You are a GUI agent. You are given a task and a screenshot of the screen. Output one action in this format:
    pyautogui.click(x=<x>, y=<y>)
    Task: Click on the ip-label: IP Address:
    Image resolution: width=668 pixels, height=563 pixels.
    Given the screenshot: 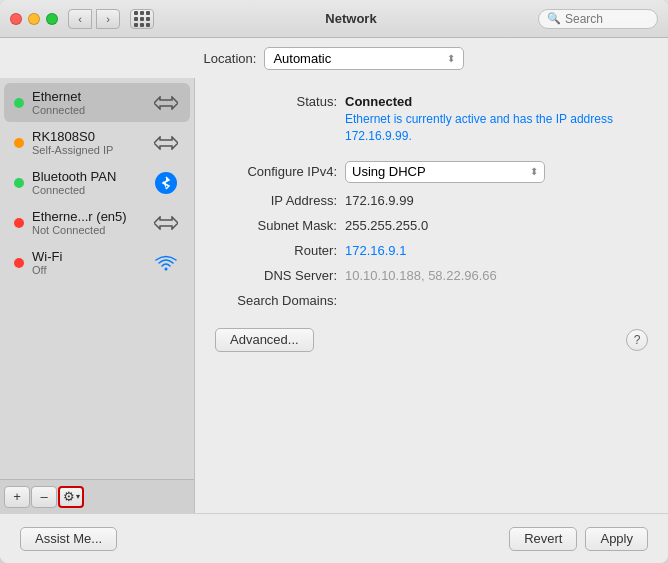 What is the action you would take?
    pyautogui.click(x=280, y=200)
    